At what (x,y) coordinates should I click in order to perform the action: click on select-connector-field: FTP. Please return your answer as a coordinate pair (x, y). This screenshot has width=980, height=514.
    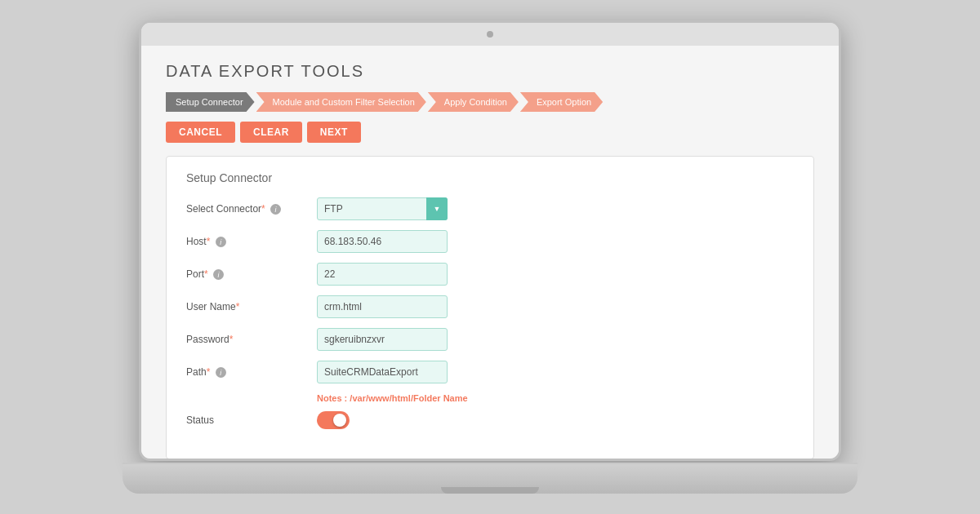
    Looking at the image, I should click on (382, 209).